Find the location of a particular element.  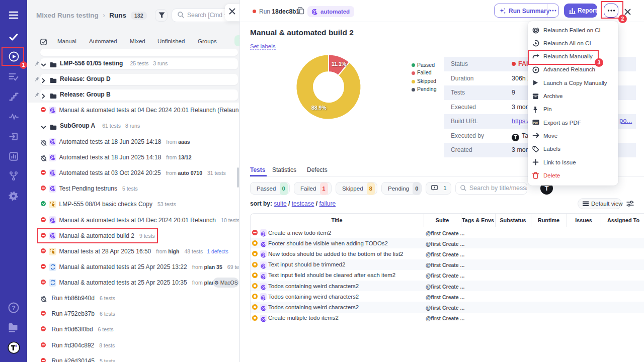

svg-text: 88.9% is located at coordinates (319, 108).